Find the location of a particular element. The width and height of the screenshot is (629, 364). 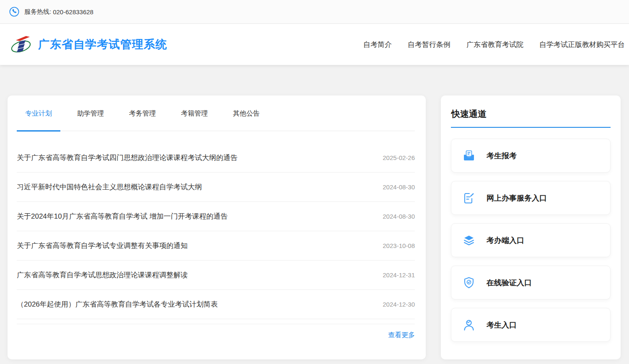

list-trailing-divider is located at coordinates (216, 322).